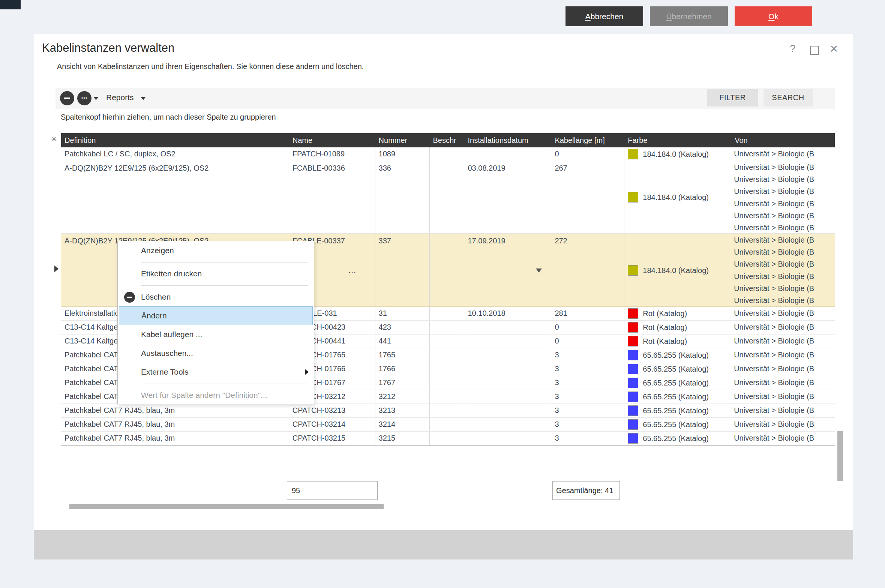 The width and height of the screenshot is (885, 588). Describe the element at coordinates (588, 140) in the screenshot. I see `column-header-kabellaenge: Kabellänge [m]` at that location.